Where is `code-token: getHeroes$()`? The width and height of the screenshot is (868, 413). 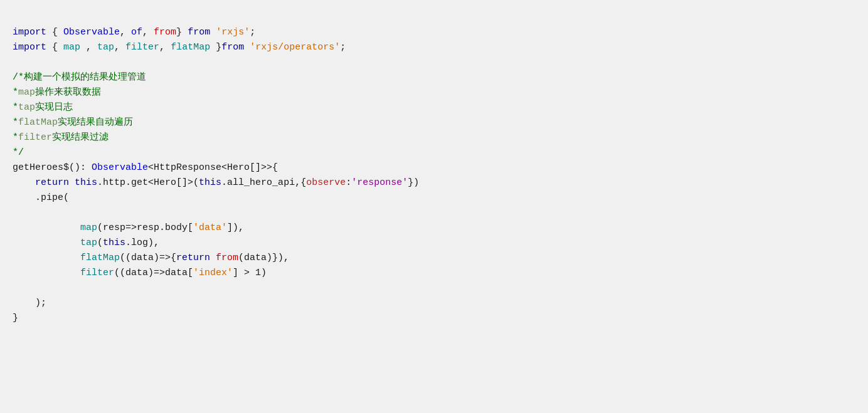 code-token: getHeroes$() is located at coordinates (46, 168).